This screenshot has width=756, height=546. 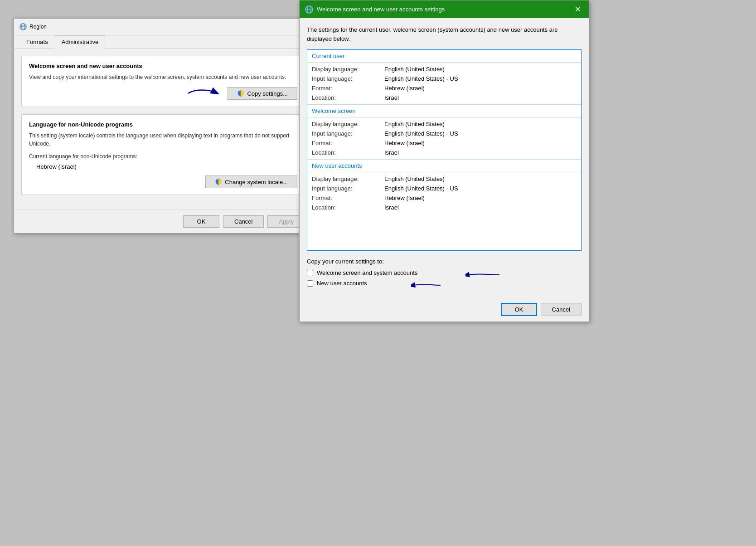 What do you see at coordinates (348, 179) in the screenshot?
I see `nu-display-lang-label: Display language:` at bounding box center [348, 179].